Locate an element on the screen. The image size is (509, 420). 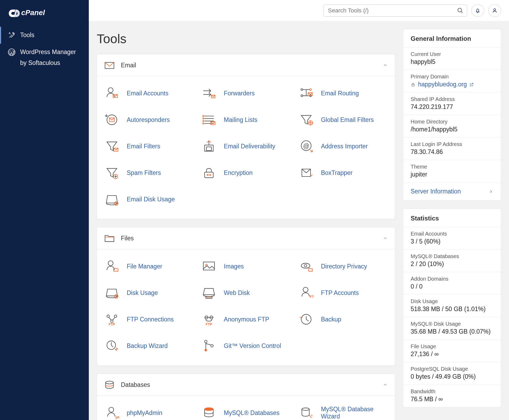
address-importer-icon: @ is located at coordinates (306, 146).